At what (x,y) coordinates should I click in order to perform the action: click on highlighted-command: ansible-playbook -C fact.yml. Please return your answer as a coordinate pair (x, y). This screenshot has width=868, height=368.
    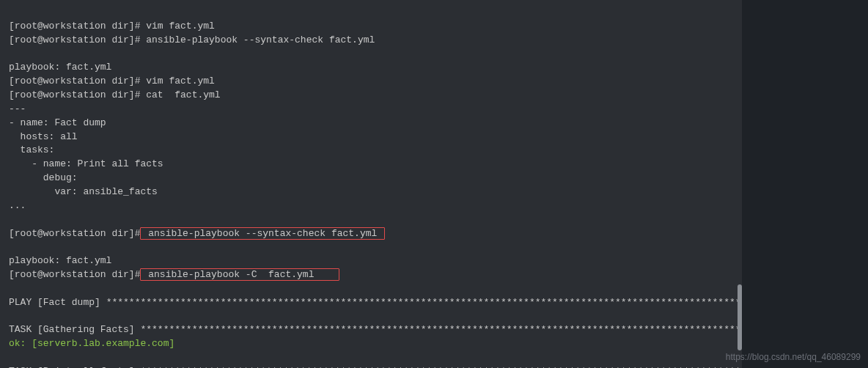
    Looking at the image, I should click on (239, 274).